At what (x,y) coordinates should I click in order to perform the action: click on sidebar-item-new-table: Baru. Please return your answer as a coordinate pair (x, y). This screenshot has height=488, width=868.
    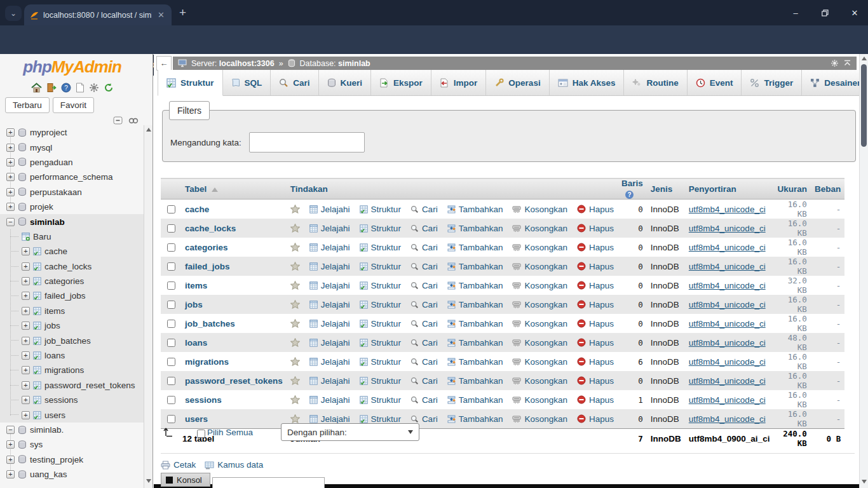
    Looking at the image, I should click on (72, 236).